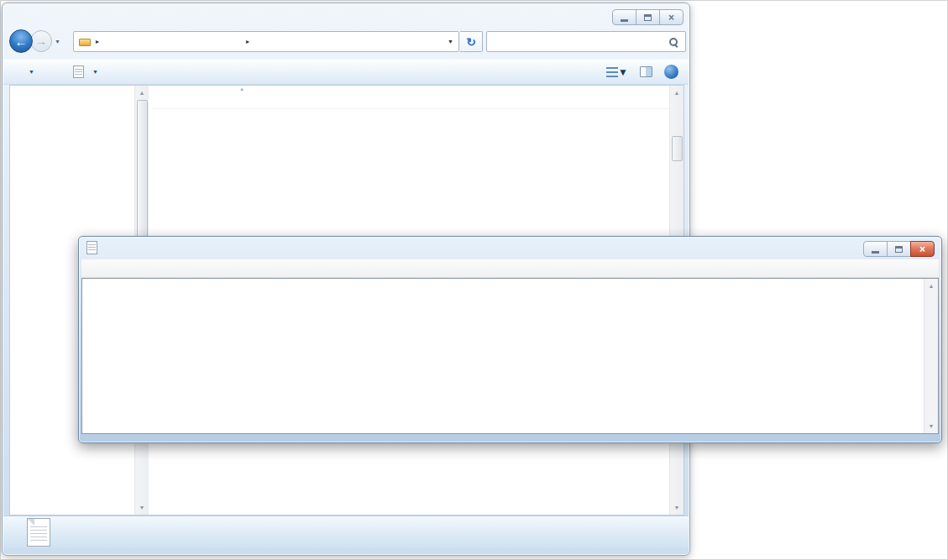 This screenshot has width=948, height=560. What do you see at coordinates (648, 17) in the screenshot?
I see `explorer-window-controls: ×` at bounding box center [648, 17].